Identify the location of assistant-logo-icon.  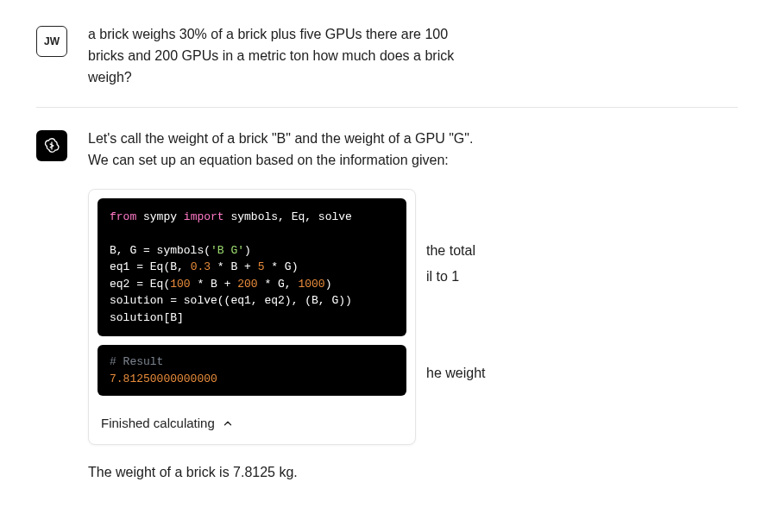
(52, 146).